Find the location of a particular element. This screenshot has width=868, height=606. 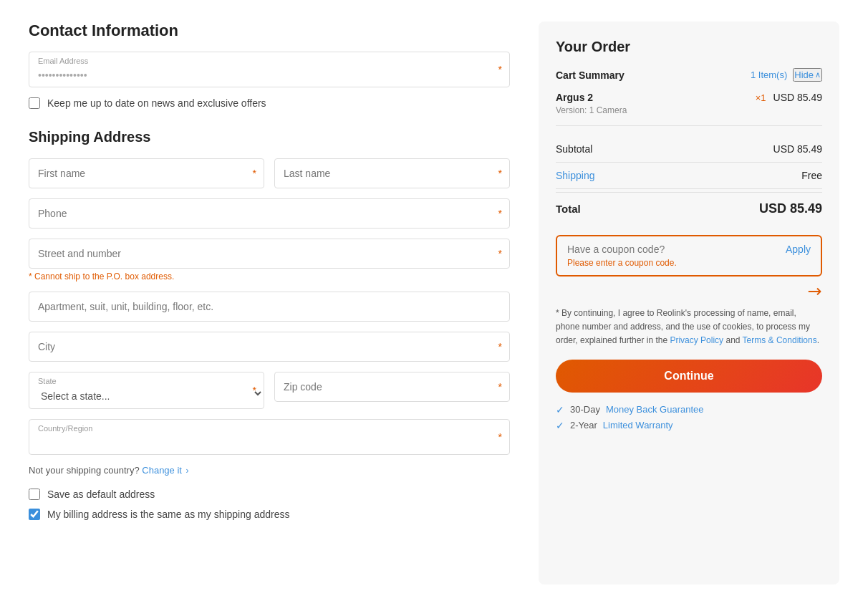

chevron-right-icon: › is located at coordinates (188, 471).